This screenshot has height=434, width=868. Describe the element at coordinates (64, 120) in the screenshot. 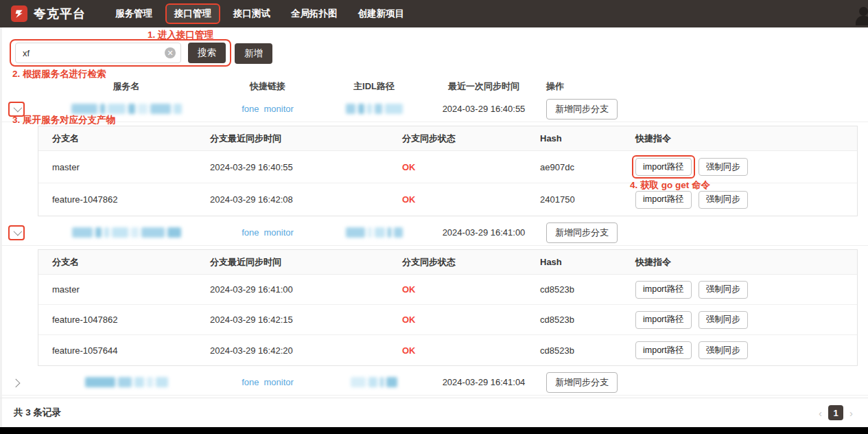

I see `annotation-step3: 3. 展开服务对应分支产物` at that location.